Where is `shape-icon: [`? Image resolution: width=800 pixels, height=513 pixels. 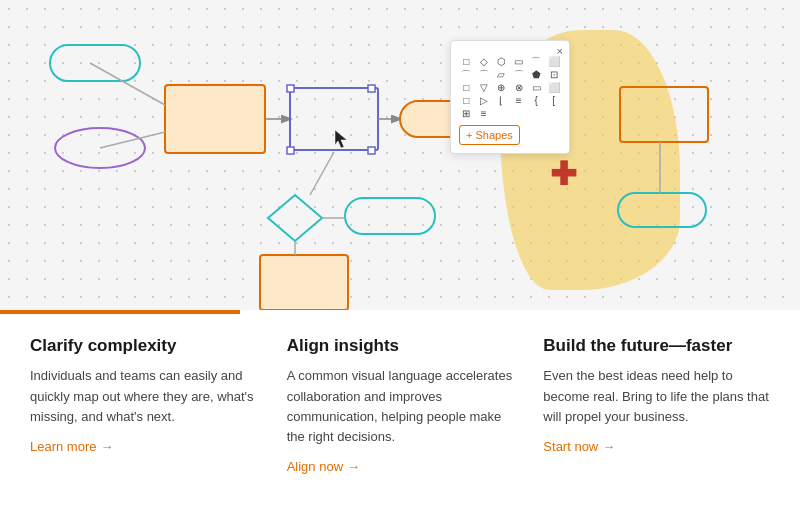
shape-icon: [ is located at coordinates (554, 101).